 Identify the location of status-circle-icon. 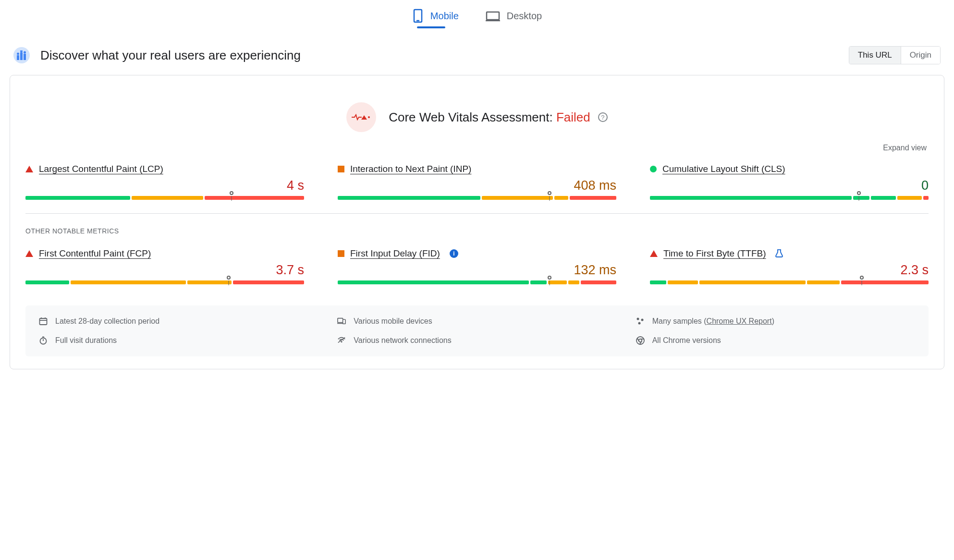
(653, 169).